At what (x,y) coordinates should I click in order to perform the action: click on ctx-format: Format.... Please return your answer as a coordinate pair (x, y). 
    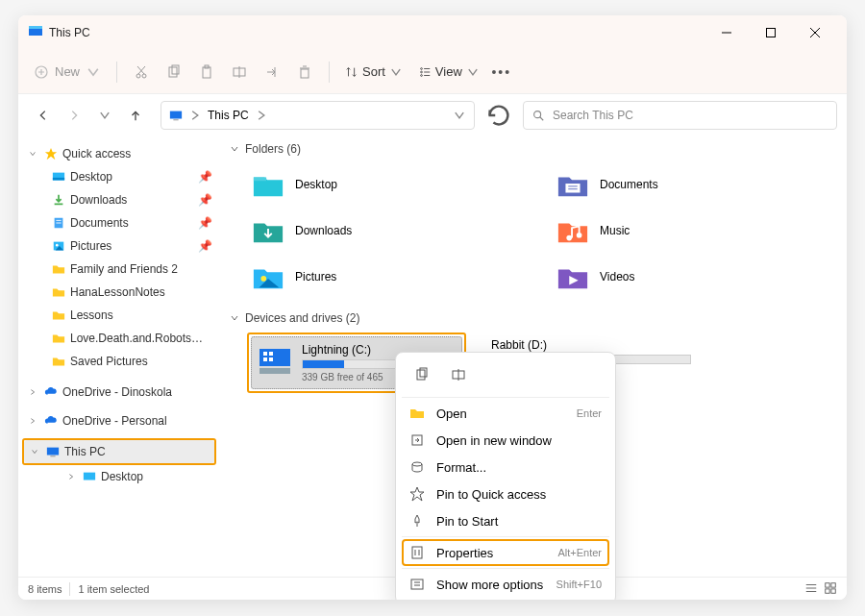
    Looking at the image, I should click on (506, 467).